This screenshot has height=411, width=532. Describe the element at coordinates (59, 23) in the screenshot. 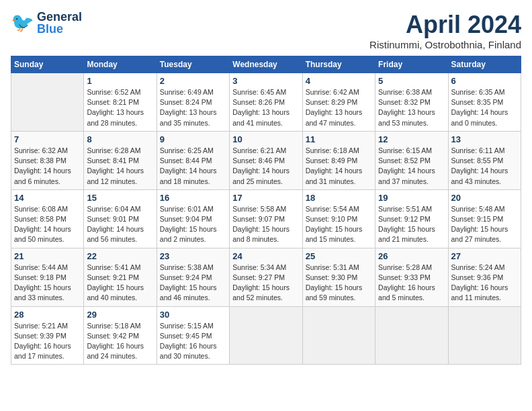

I see `logo-name: General Blue` at that location.